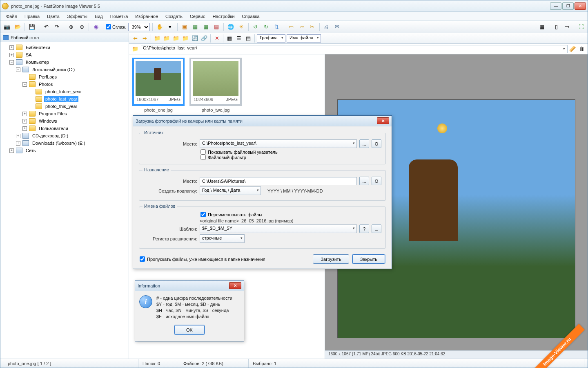 The width and height of the screenshot is (588, 368). Describe the element at coordinates (53, 16) in the screenshot. I see `menu-цвета: Цвета` at that location.